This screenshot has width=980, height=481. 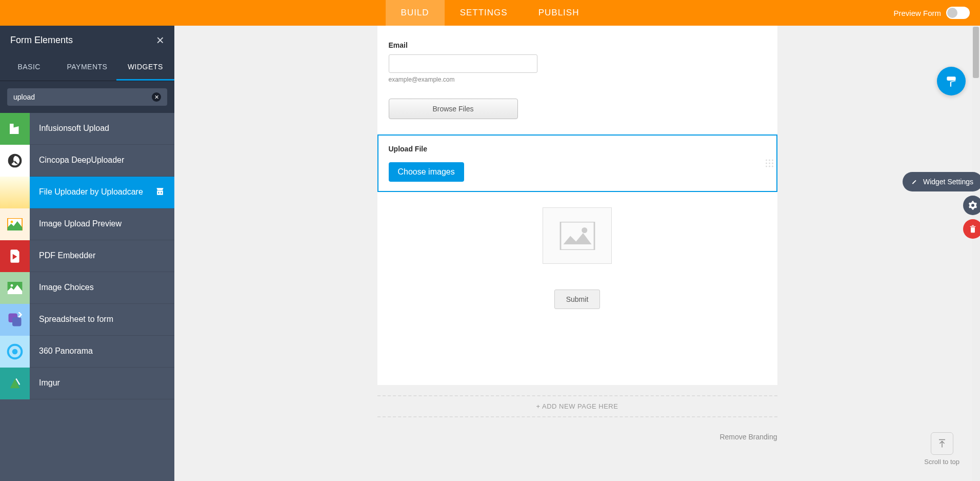 What do you see at coordinates (42, 40) in the screenshot?
I see `sidebar-title: Form Elements` at bounding box center [42, 40].